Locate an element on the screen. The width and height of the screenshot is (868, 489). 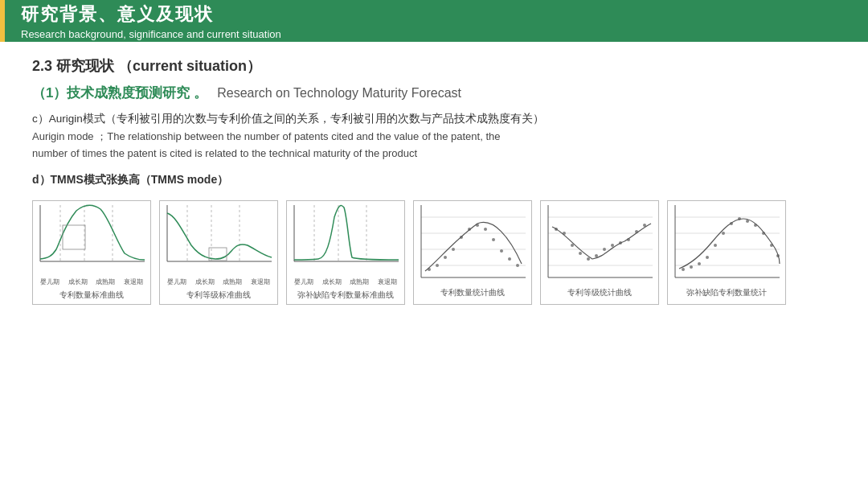
header-title-zh: 研究背景、意义及现状 is located at coordinates (151, 14).